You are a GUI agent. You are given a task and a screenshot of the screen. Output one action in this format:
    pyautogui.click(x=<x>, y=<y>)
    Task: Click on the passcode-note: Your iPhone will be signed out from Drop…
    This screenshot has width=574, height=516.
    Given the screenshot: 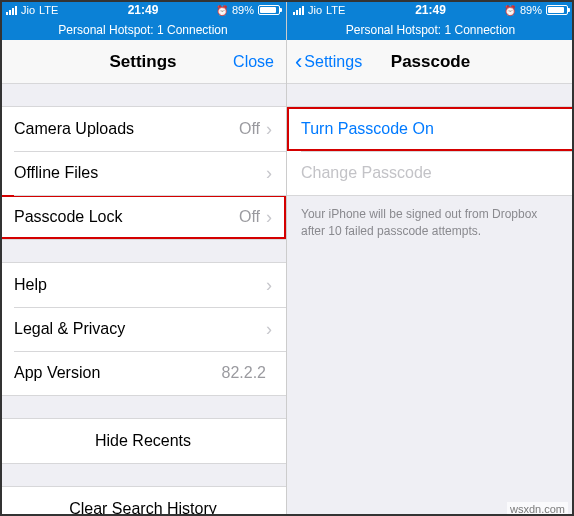 What is the action you would take?
    pyautogui.click(x=430, y=223)
    